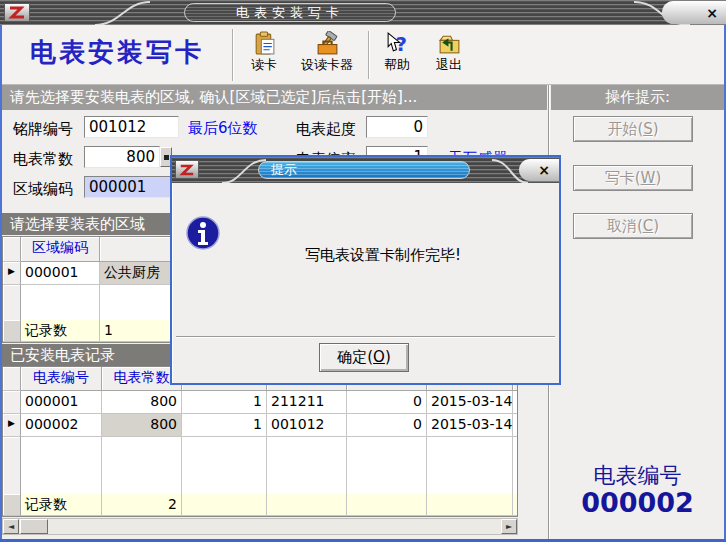  Describe the element at coordinates (1, 284) in the screenshot. I see `window-border` at that location.